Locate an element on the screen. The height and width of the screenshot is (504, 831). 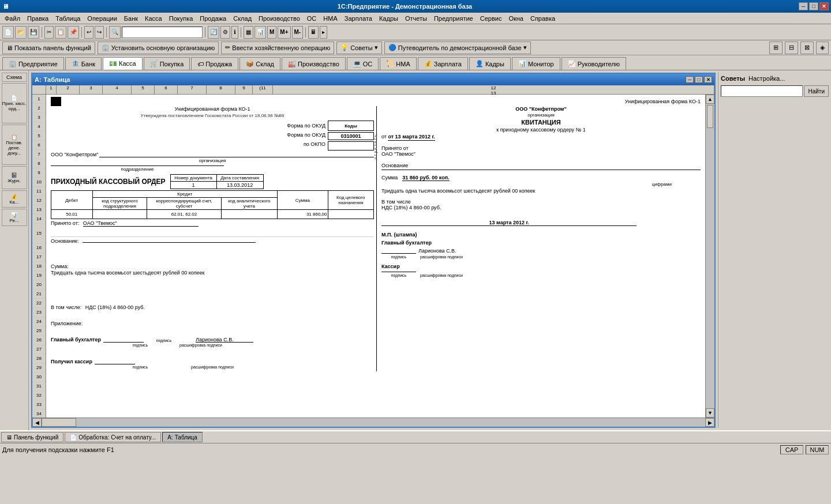
toolbar-m: M is located at coordinates (272, 32).